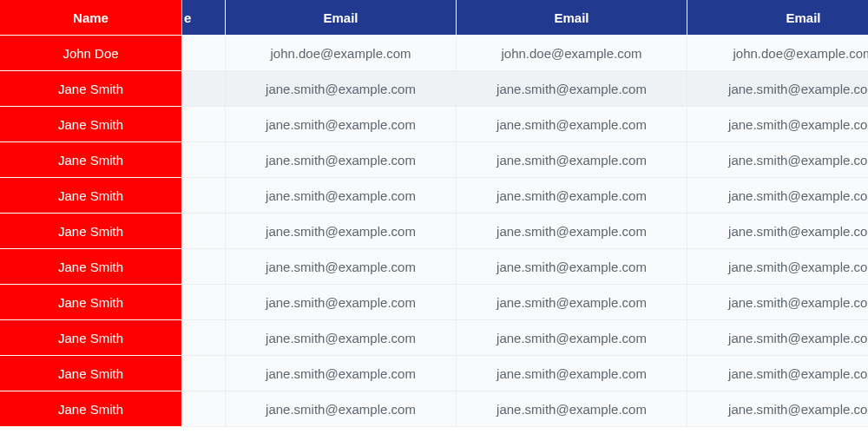 This screenshot has width=868, height=434. Describe the element at coordinates (187, 17) in the screenshot. I see `column-header-hidden-sliver-text: e` at that location.